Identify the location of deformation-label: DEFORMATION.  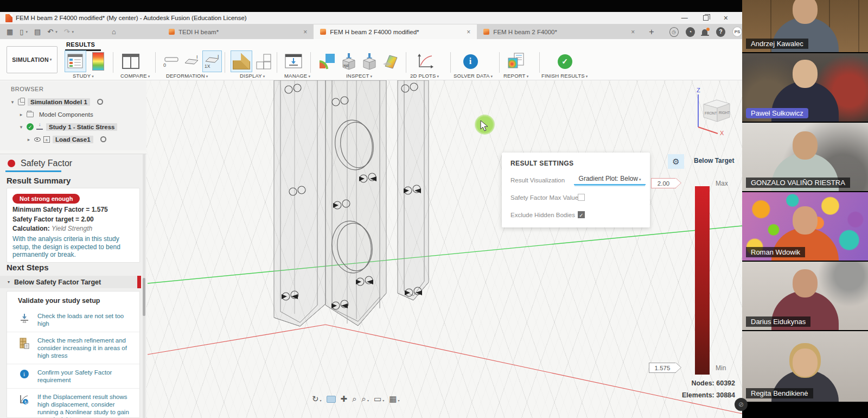
(187, 76).